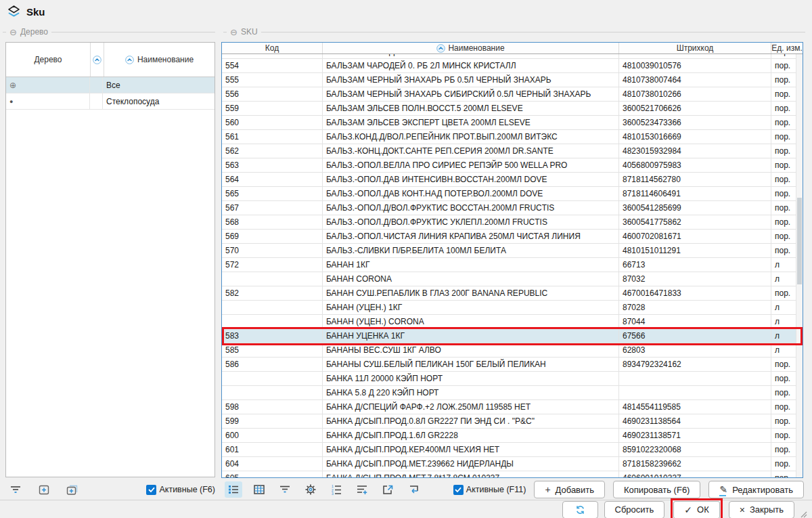  What do you see at coordinates (110, 102) in the screenshot?
I see `tree-row: ⊕ ● Стеклопосуда` at bounding box center [110, 102].